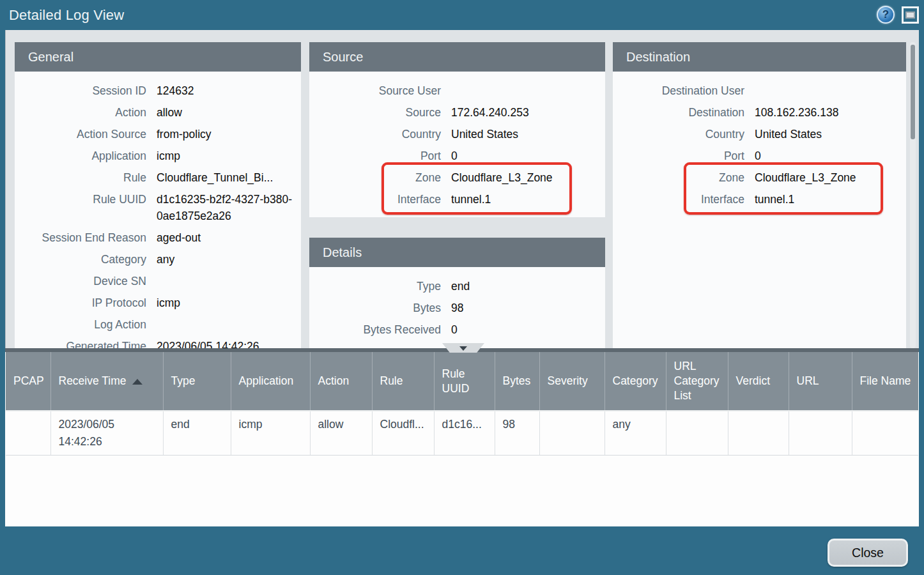 This screenshot has width=924, height=575. I want to click on field-row: Session ID124632, so click(158, 91).